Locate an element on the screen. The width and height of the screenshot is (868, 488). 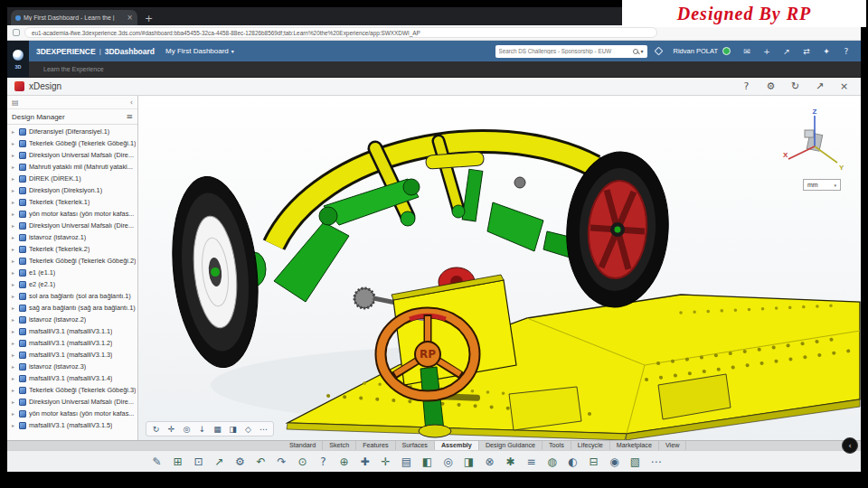
settings-icon: ⚙ is located at coordinates (770, 87).